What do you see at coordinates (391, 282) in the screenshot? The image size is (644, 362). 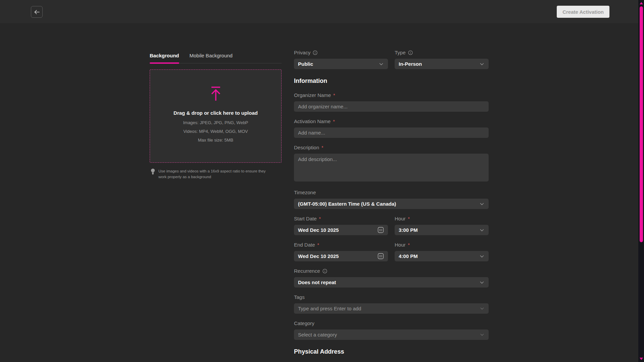 I see `recurrence-select: Does not repeat` at bounding box center [391, 282].